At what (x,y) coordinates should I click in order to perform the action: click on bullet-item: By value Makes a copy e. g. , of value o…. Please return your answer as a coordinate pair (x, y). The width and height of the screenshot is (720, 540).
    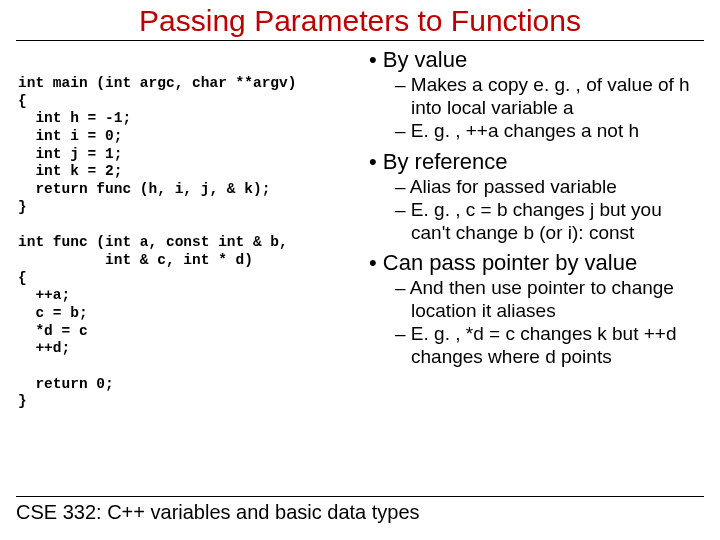
    Looking at the image, I should click on (536, 95).